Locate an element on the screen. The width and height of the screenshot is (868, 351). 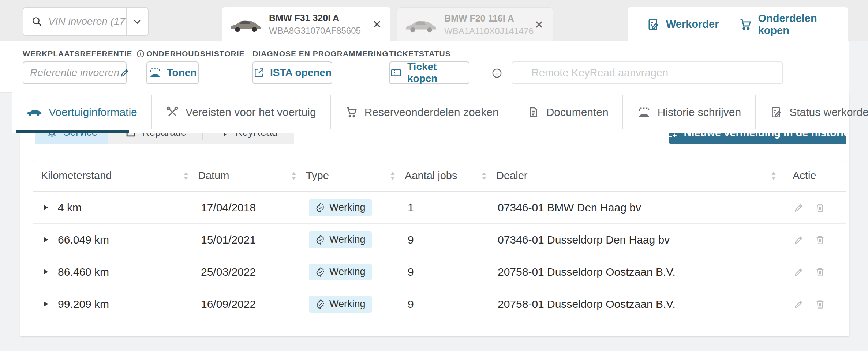
reference-input: Referentie invoeren is located at coordinates (75, 73).